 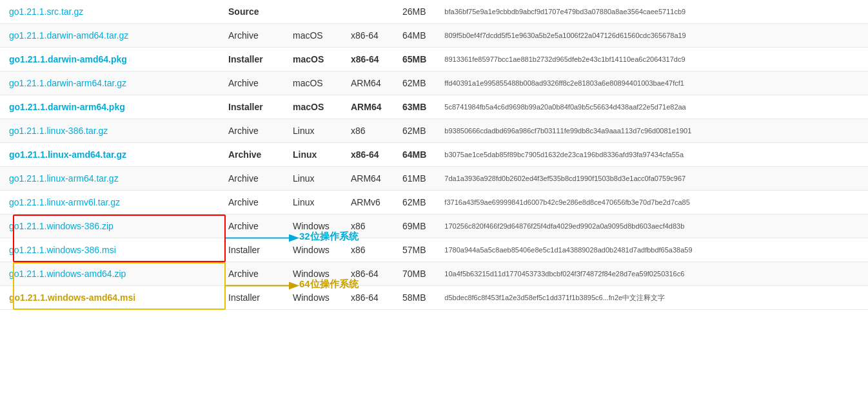 What do you see at coordinates (434, 298) in the screenshot?
I see `table-row: go1.21.1.windows-amd64.msiInstallerWindo…` at bounding box center [434, 298].